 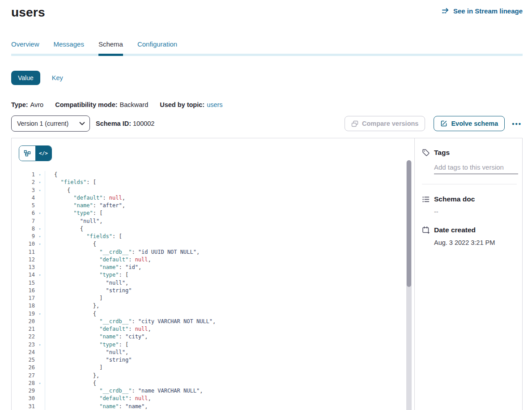 I want to click on see-in-stream-lineage-link: See in Stream lineage, so click(x=482, y=11).